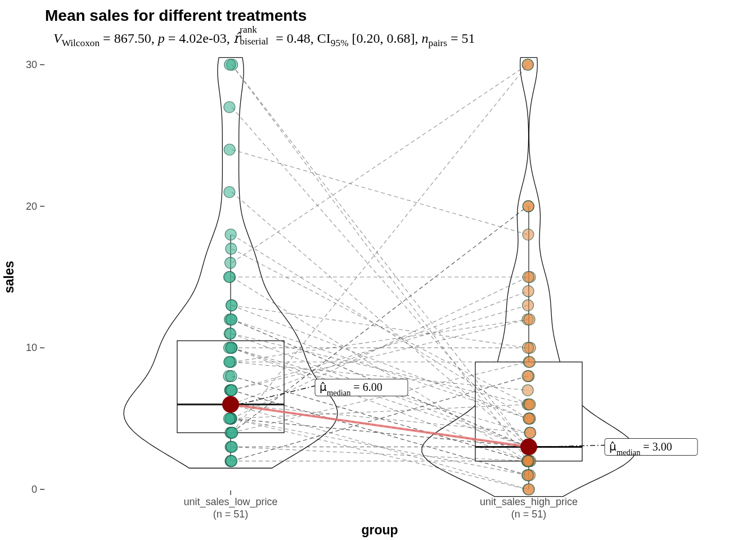 Image resolution: width=756 pixels, height=540 pixels. What do you see at coordinates (34, 489) in the screenshot?
I see `svg-text: 0` at bounding box center [34, 489].